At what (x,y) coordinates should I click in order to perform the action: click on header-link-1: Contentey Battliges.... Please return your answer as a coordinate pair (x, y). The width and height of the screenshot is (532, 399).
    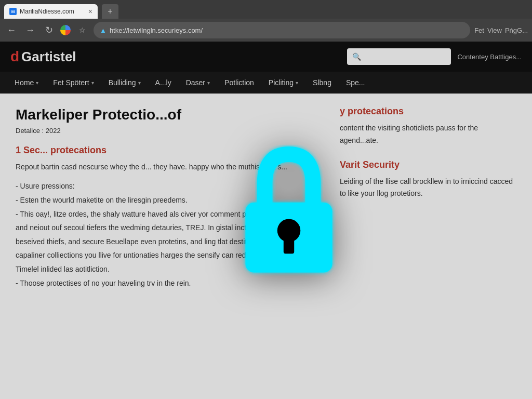
    Looking at the image, I should click on (489, 57).